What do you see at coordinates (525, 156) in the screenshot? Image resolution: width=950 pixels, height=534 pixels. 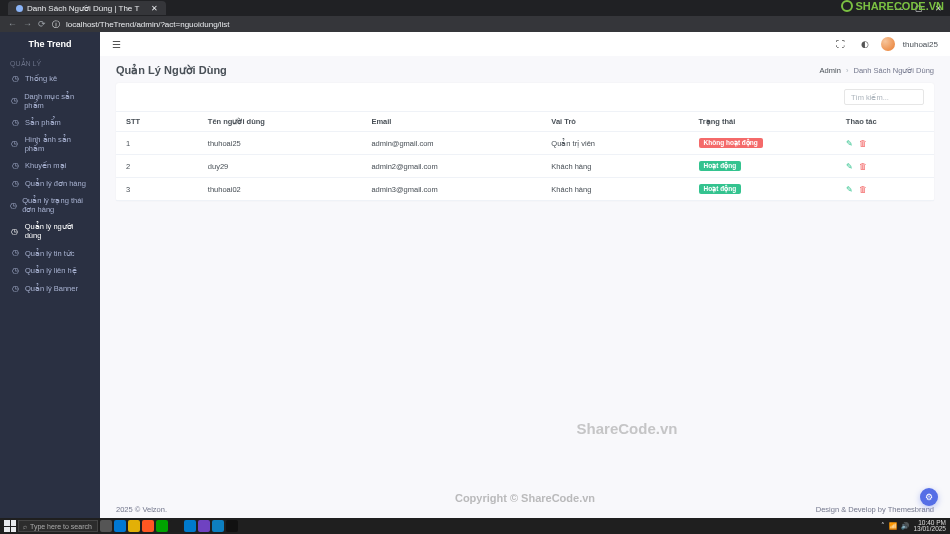 I see `users-table: STT Tên người dùng Email Vai Trò Trạng t…` at bounding box center [525, 156].